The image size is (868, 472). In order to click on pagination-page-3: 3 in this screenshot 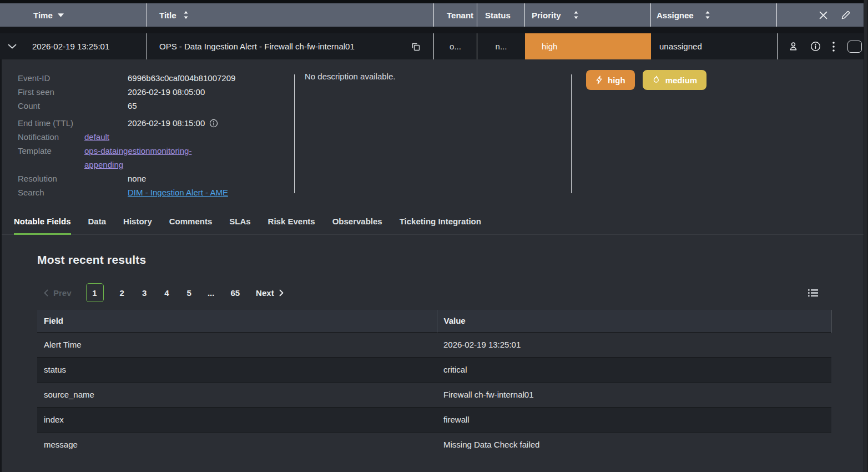, I will do `click(144, 293)`.